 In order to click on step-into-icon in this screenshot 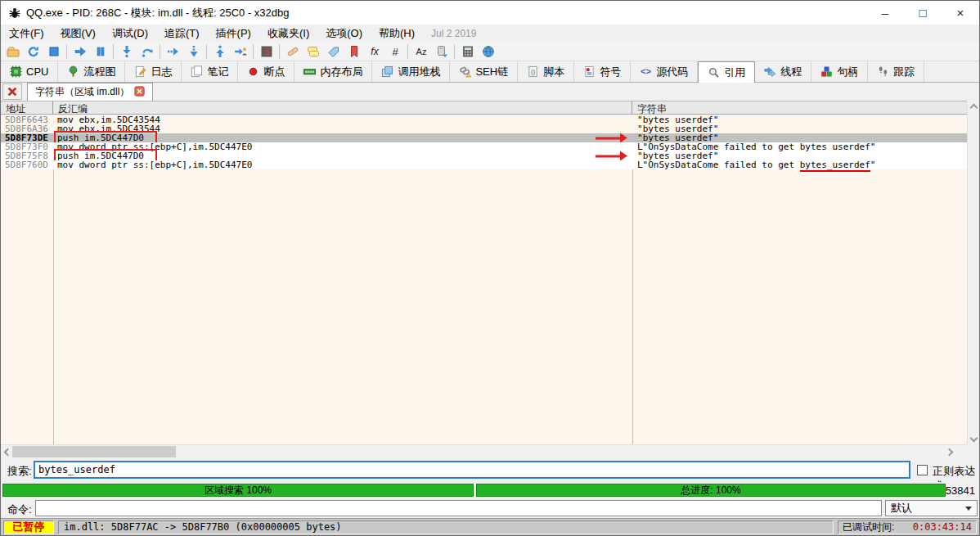, I will do `click(126, 52)`.